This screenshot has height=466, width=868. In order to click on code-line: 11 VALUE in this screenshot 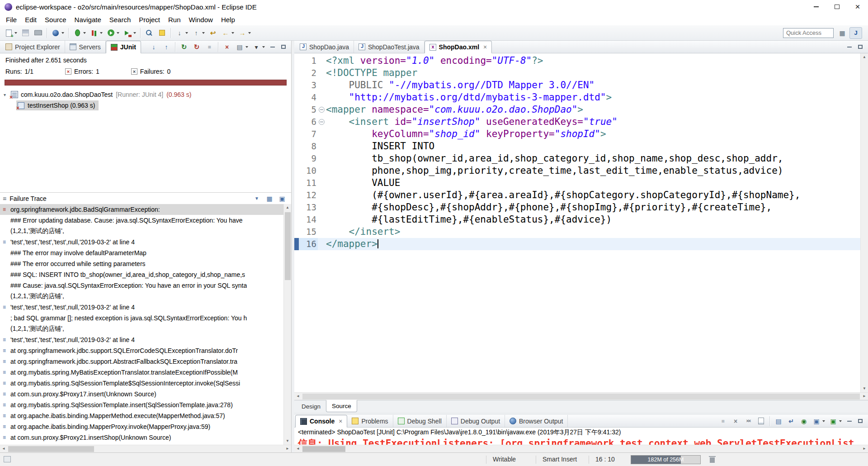, I will do `click(577, 183)`.